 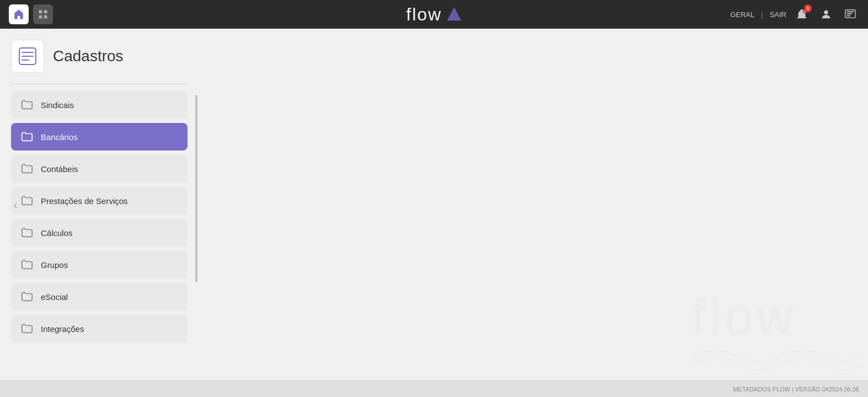 I want to click on notifications-button: 1 1, so click(x=802, y=14).